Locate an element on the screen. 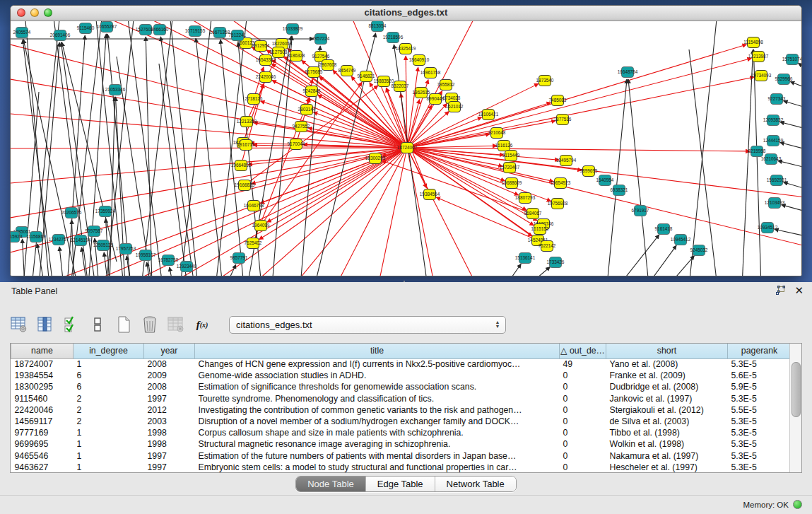 Image resolution: width=812 pixels, height=514 pixels. table-cell: Hescheler et al. (1997) is located at coordinates (667, 467).